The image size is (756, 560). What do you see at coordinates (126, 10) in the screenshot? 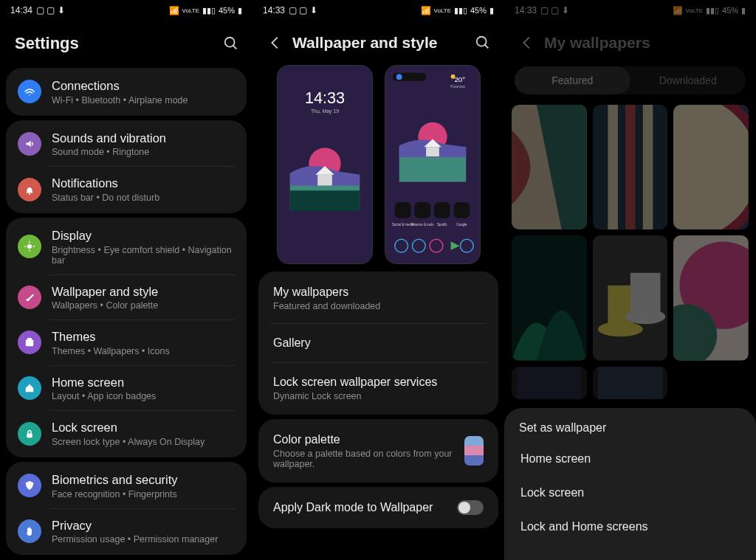
I see `status-bar: 14:34 ▢ ▢ ⬇ 📶 VoLTE ▮▮▯ 45% ▮` at bounding box center [126, 10].